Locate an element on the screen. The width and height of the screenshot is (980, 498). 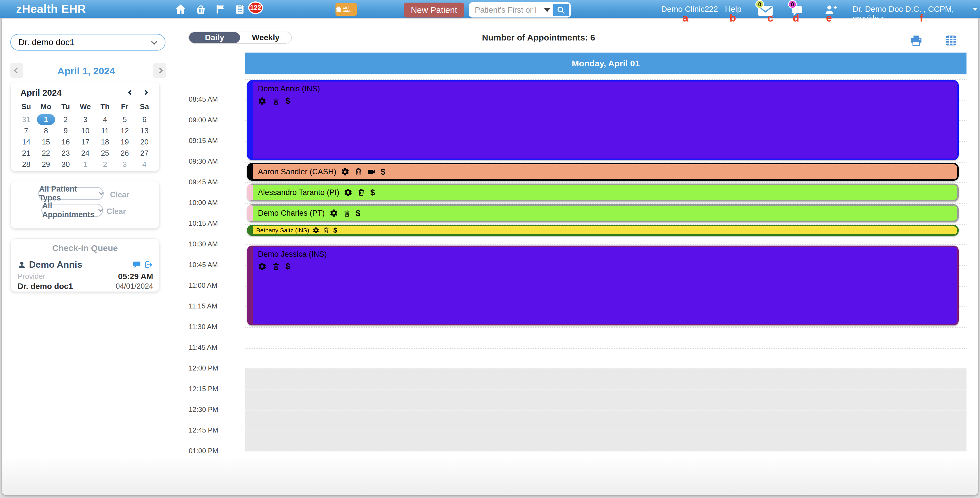
search-button is located at coordinates (561, 10).